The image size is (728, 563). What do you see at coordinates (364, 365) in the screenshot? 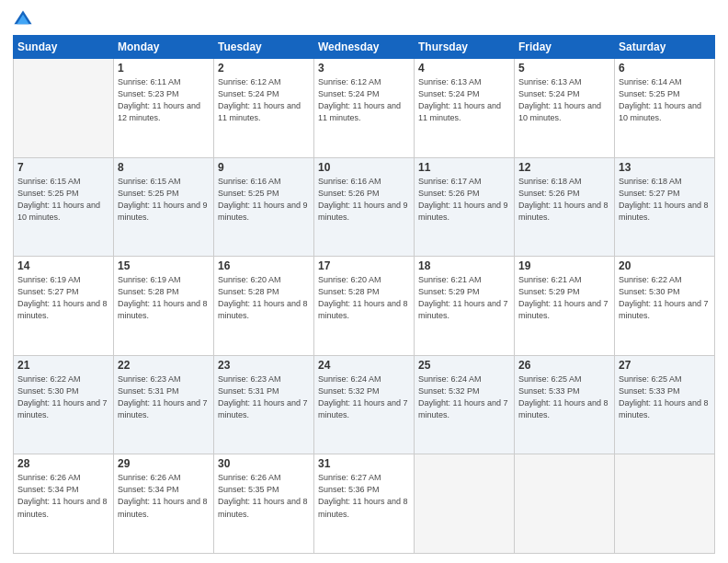
I see `day-number: 24` at bounding box center [364, 365].